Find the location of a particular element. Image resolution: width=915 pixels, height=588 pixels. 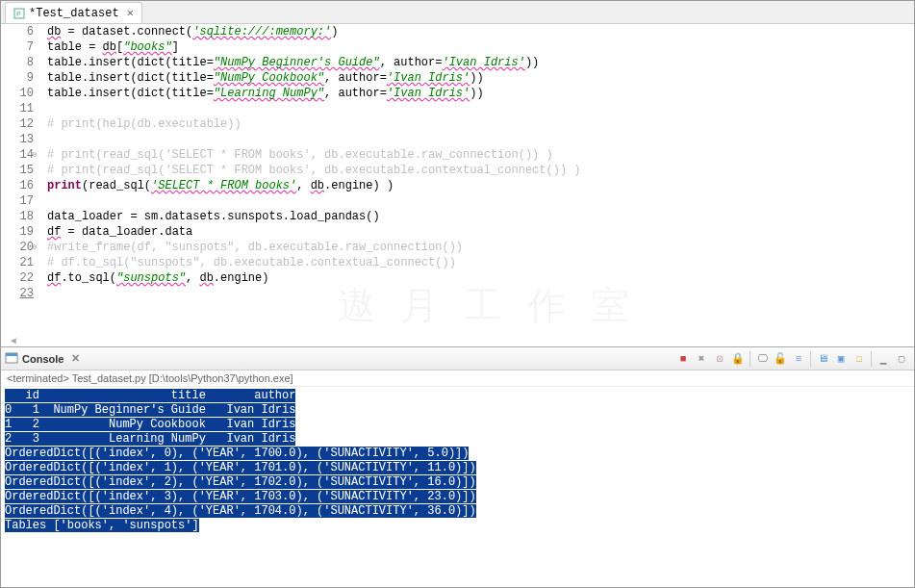

console-output-line: OrderedDict([('index', 1), ('YEAR', 1701… is located at coordinates (241, 468).